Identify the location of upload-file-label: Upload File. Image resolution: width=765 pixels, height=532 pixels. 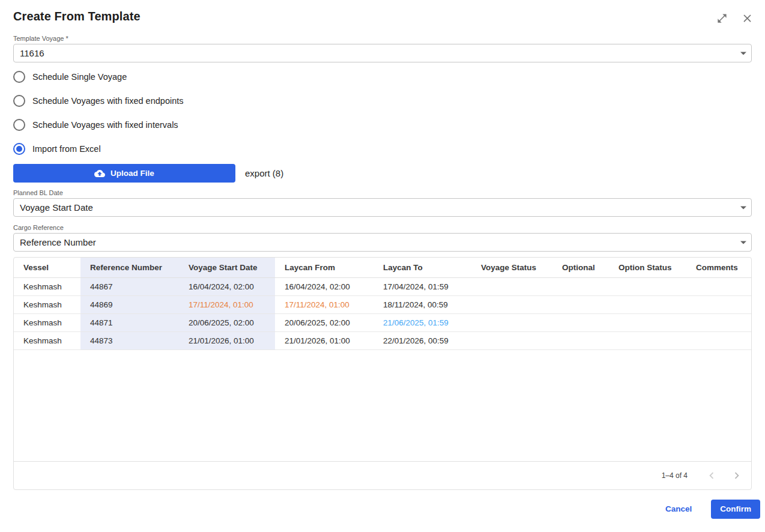
(132, 173).